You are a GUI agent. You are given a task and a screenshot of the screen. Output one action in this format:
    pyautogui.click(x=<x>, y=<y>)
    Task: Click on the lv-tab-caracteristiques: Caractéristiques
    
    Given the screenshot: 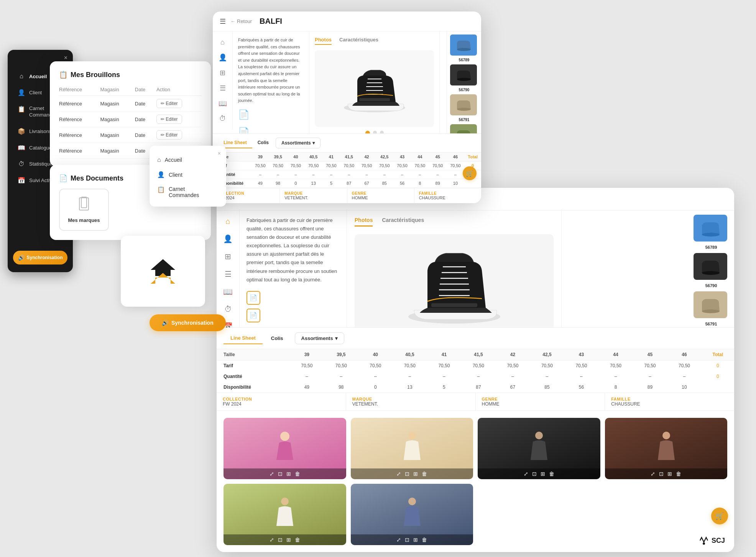 What is the action you would take?
    pyautogui.click(x=403, y=222)
    